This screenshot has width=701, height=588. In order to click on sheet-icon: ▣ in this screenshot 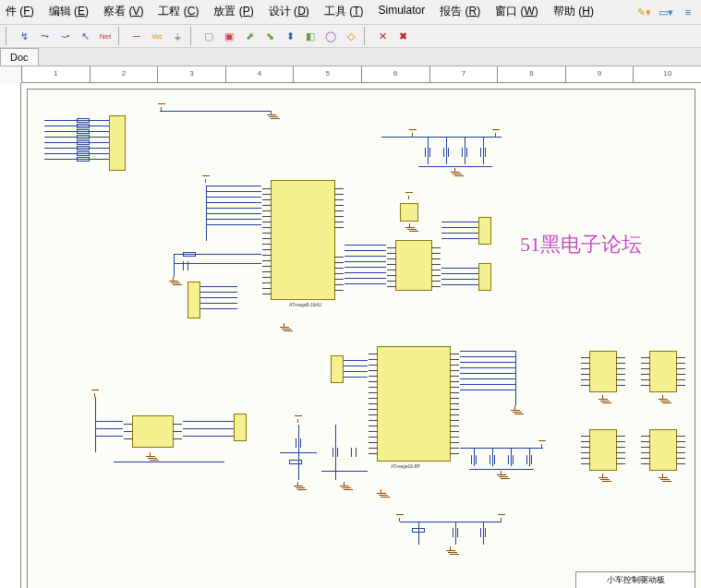, I will do `click(229, 36)`.